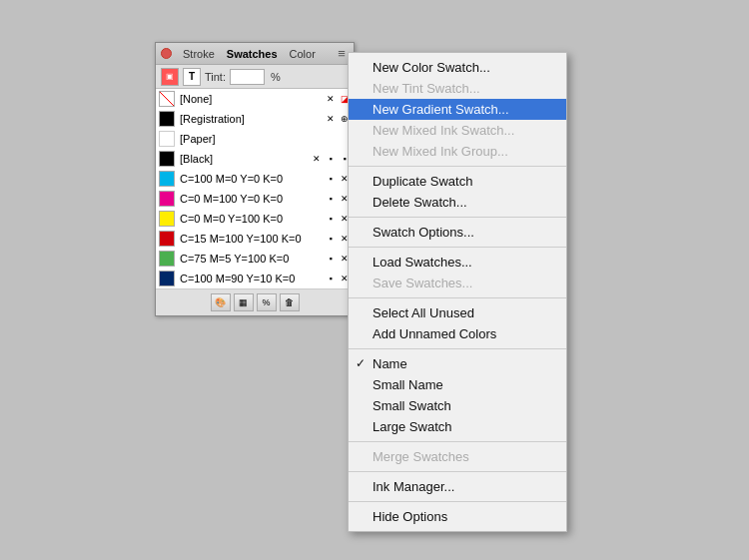 This screenshot has width=749, height=560. What do you see at coordinates (170, 77) in the screenshot?
I see `fill-icon: ▣` at bounding box center [170, 77].